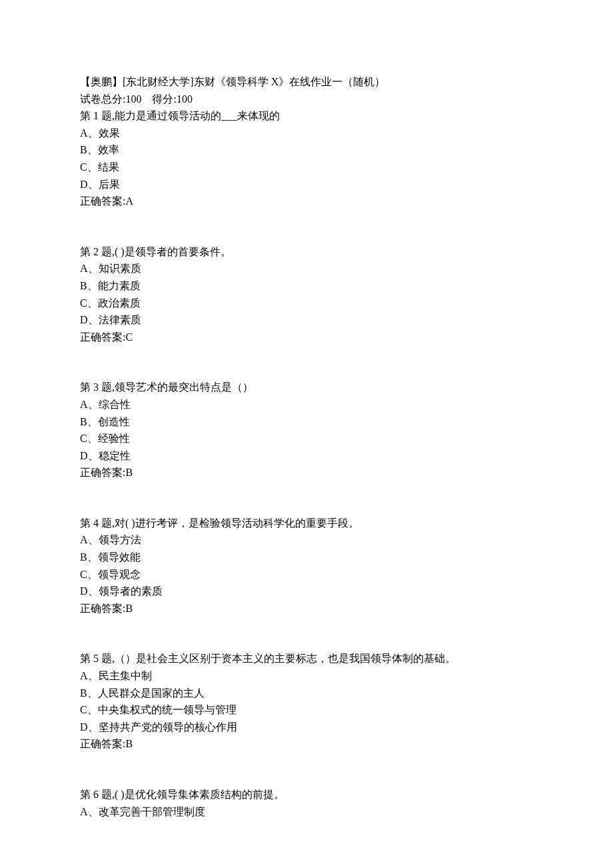 The height and width of the screenshot is (868, 613). Describe the element at coordinates (306, 812) in the screenshot. I see `question-option: A、改革完善干部管理制度` at that location.